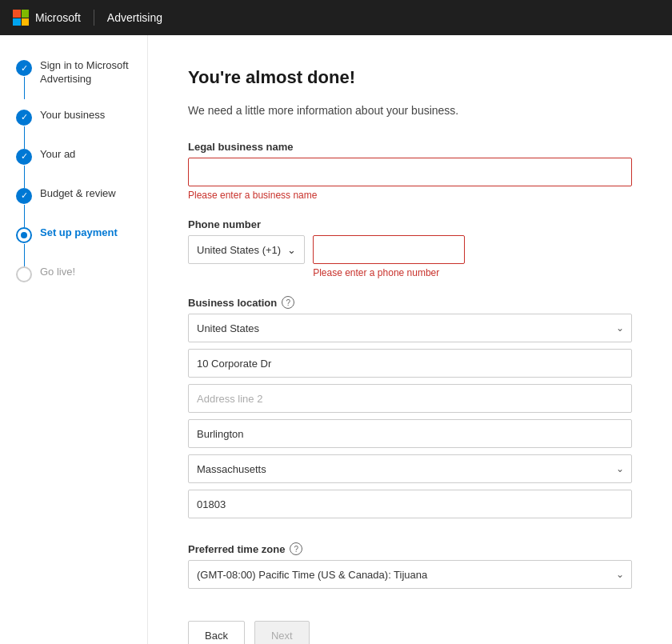 Image resolution: width=672 pixels, height=644 pixels. What do you see at coordinates (58, 155) in the screenshot?
I see `sidebar-label-your-ad: Your ad` at bounding box center [58, 155].